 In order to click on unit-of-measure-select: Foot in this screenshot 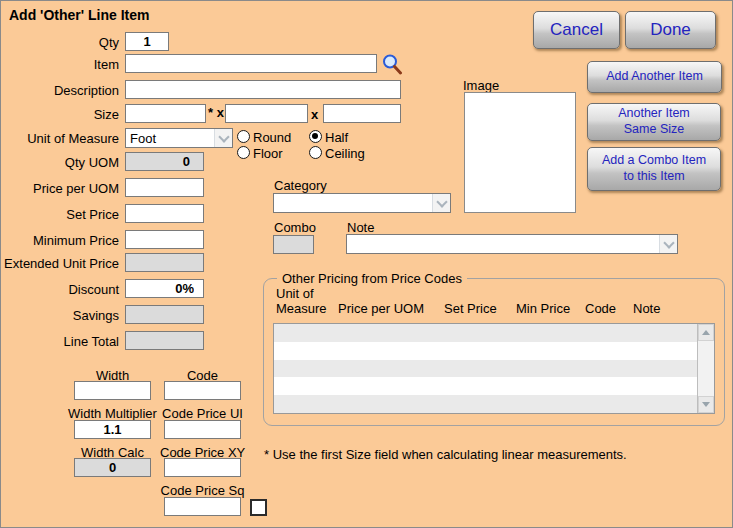, I will do `click(179, 138)`.